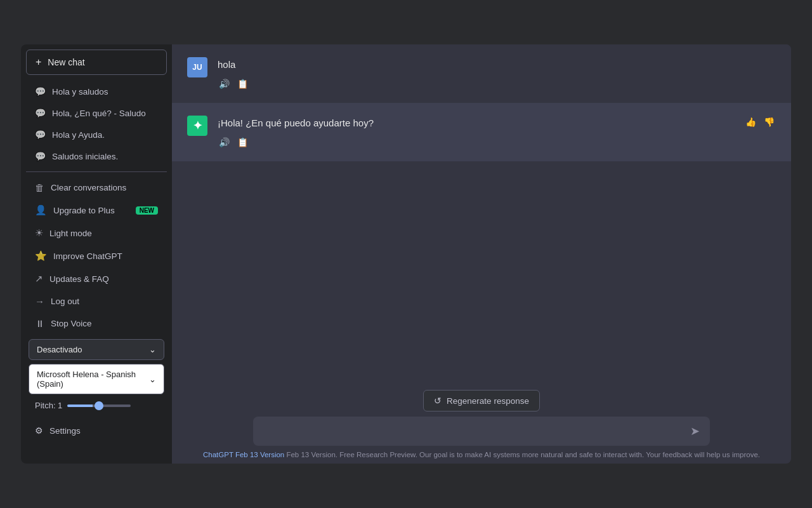 The image size is (812, 508). What do you see at coordinates (96, 256) in the screenshot?
I see `sidebar-item-improve-chatgpt: ⭐ Improve ChatGPT` at bounding box center [96, 256].